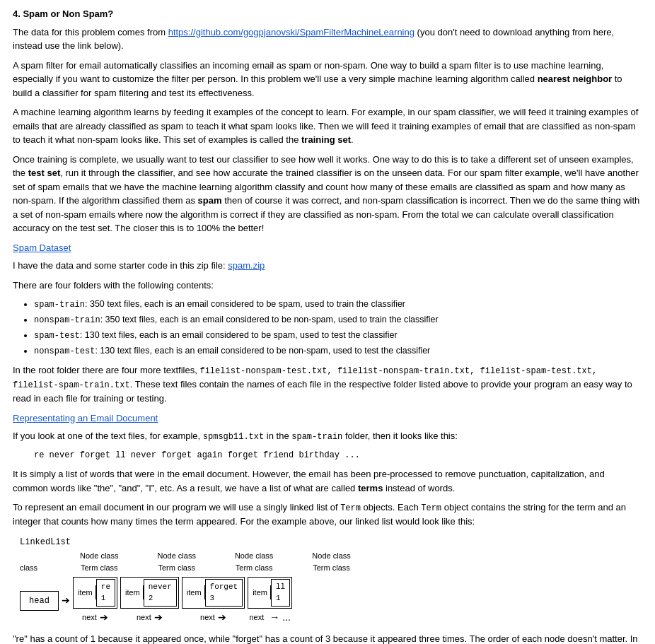 This screenshot has width=655, height=644. I want to click on paragraph-6: There are four folders with the followin…, so click(328, 286).